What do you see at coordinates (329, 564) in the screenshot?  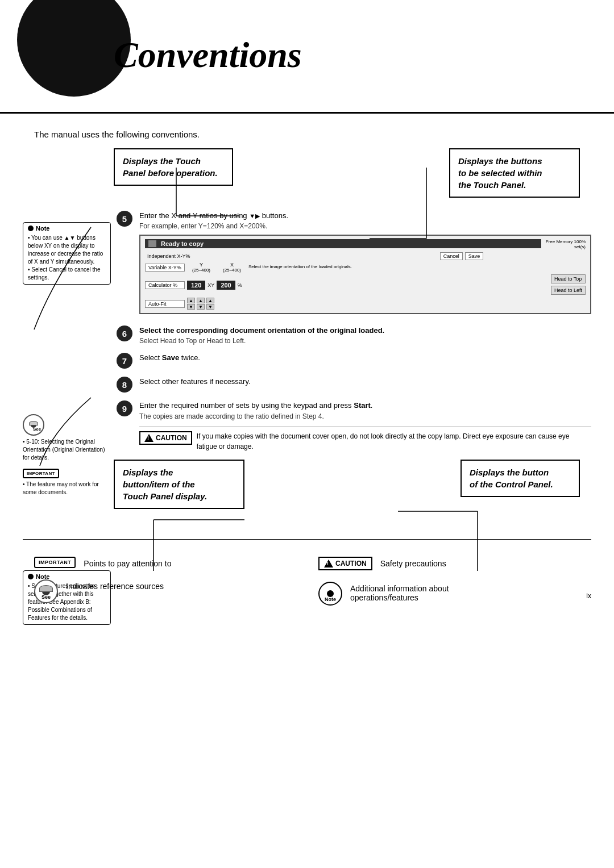 I see `caution-legend-triangle-icon: !` at bounding box center [329, 564].